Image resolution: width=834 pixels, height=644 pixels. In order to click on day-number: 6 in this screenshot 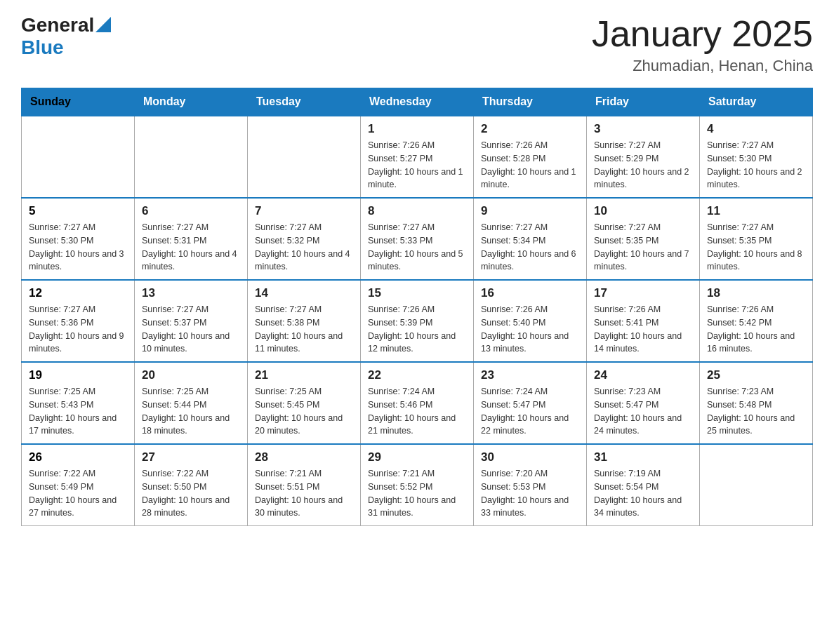, I will do `click(191, 211)`.